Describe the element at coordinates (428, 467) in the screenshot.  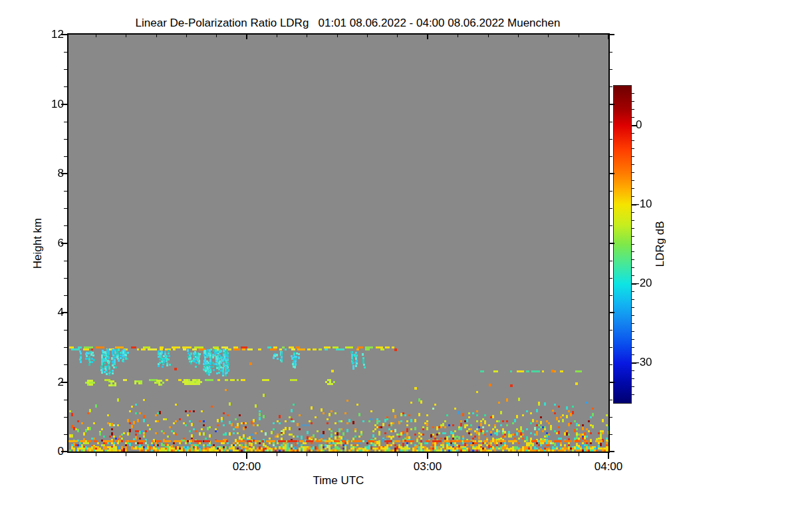
I see `x-tick-label: 03:00` at that location.